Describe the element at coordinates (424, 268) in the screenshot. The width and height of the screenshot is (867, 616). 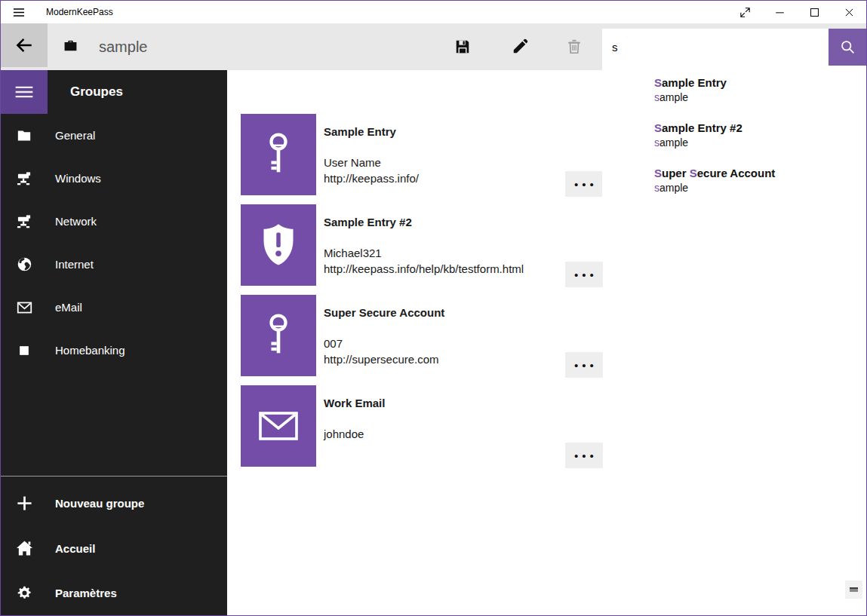
I see `entry-detail-line: http://keepass.info/help/kb/testform.htm…` at that location.